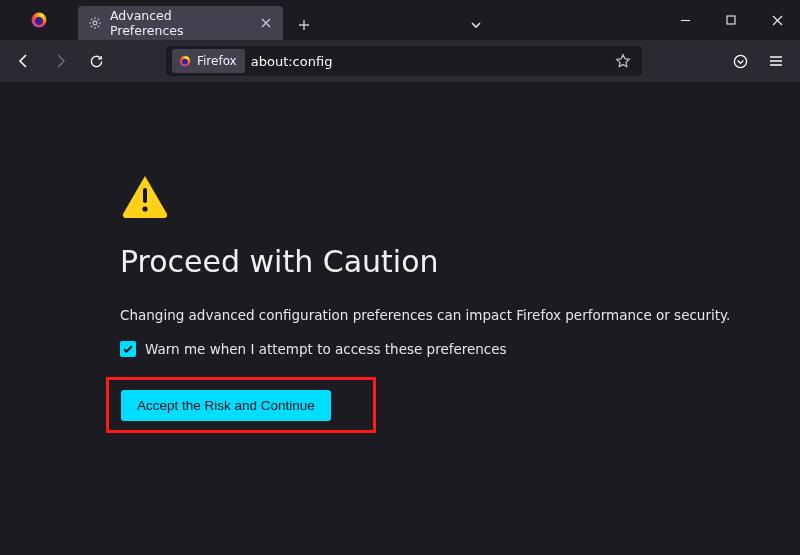 Image resolution: width=800 pixels, height=555 pixels. I want to click on firefox-brand-icon, so click(185, 61).